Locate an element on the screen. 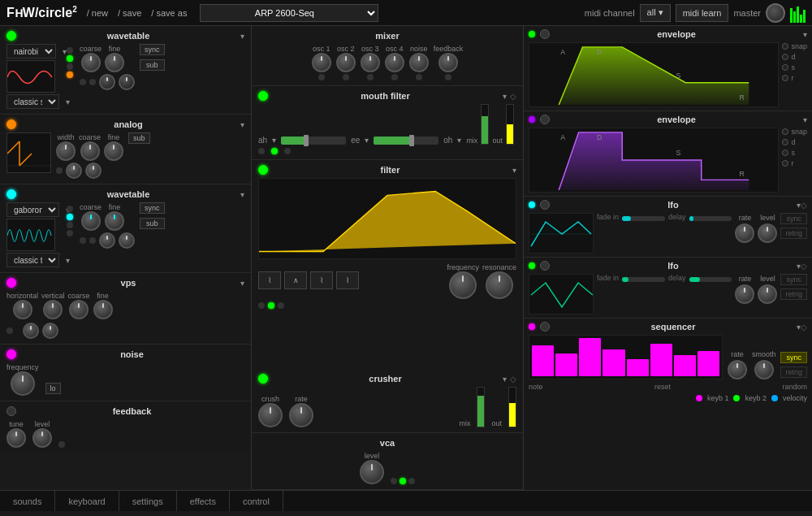 This screenshot has height=516, width=812. osc1-sub-btn: sub is located at coordinates (153, 65).